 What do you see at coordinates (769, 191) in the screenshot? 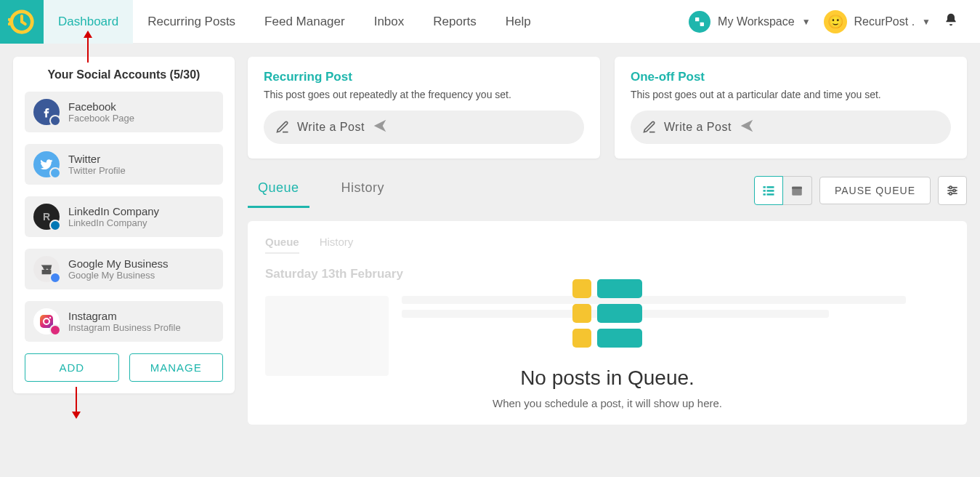
I see `list-view-button` at bounding box center [769, 191].